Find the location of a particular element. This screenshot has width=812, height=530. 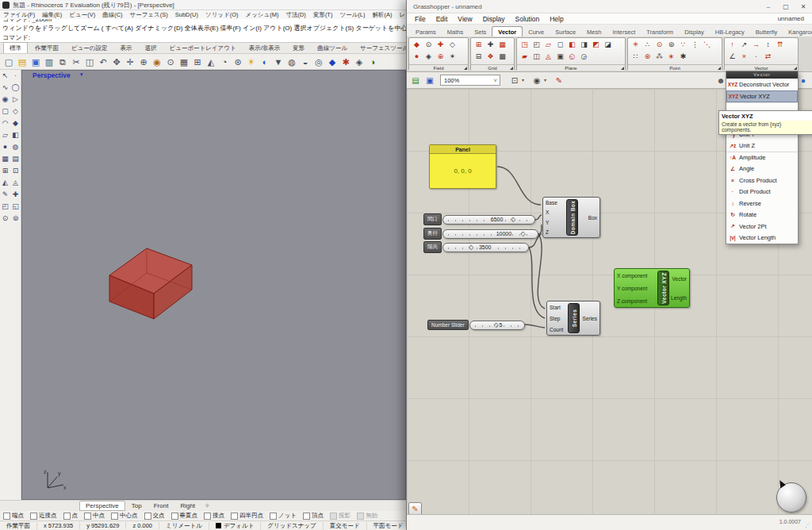

dropdown-menu-item: ↕ Reverse is located at coordinates (762, 203).